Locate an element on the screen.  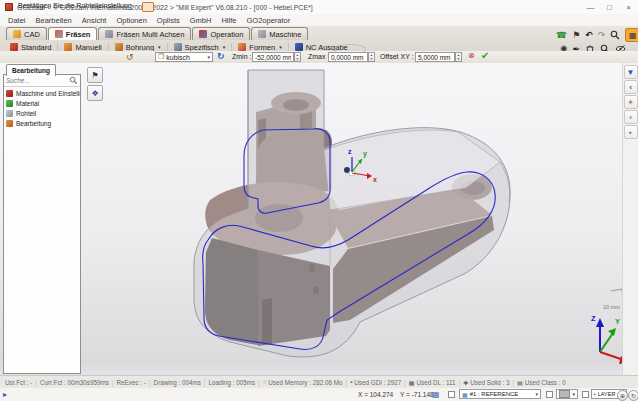
operation-icon is located at coordinates (203, 34).